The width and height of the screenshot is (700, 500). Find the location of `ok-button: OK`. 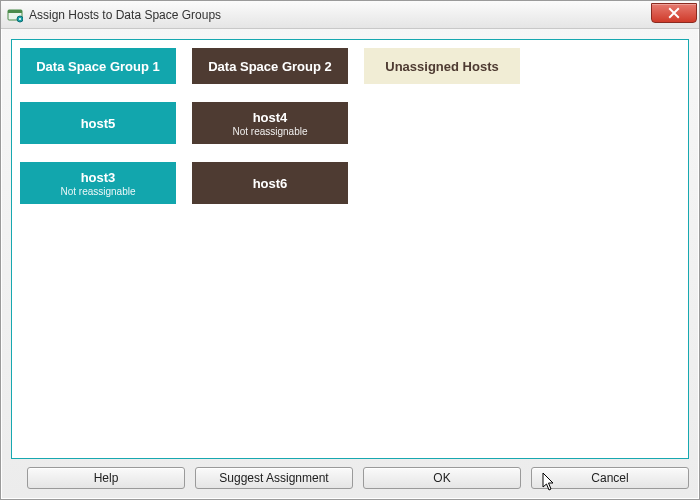

ok-button: OK is located at coordinates (442, 478).